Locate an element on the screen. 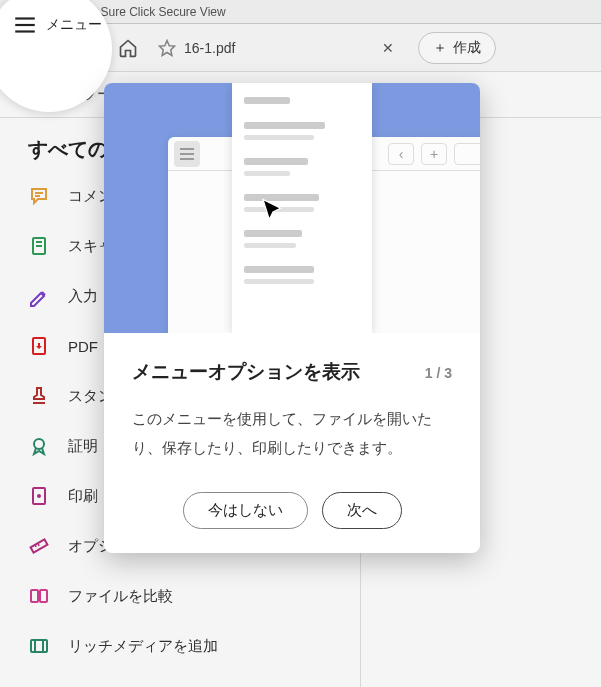  create-label: 作成 is located at coordinates (467, 48).